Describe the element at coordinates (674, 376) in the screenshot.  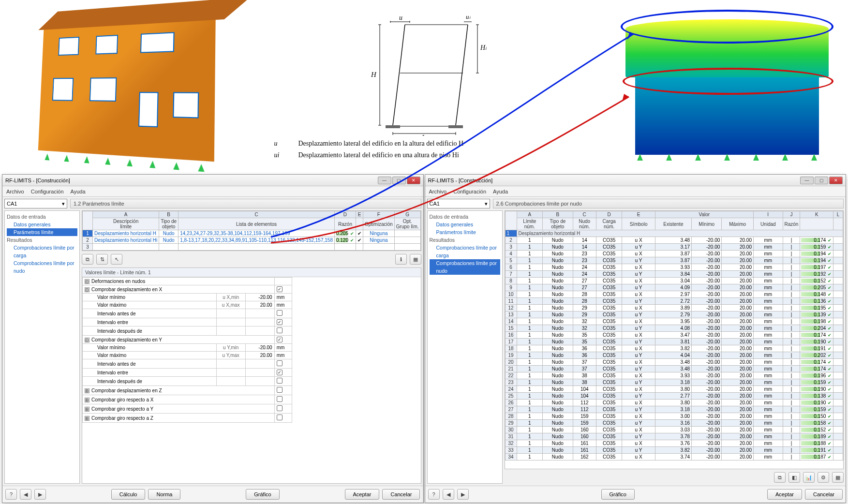
I see `table-row: 221Nudo 38CO35u X 3.93-20.00 20.00mm | 0…` at that location.